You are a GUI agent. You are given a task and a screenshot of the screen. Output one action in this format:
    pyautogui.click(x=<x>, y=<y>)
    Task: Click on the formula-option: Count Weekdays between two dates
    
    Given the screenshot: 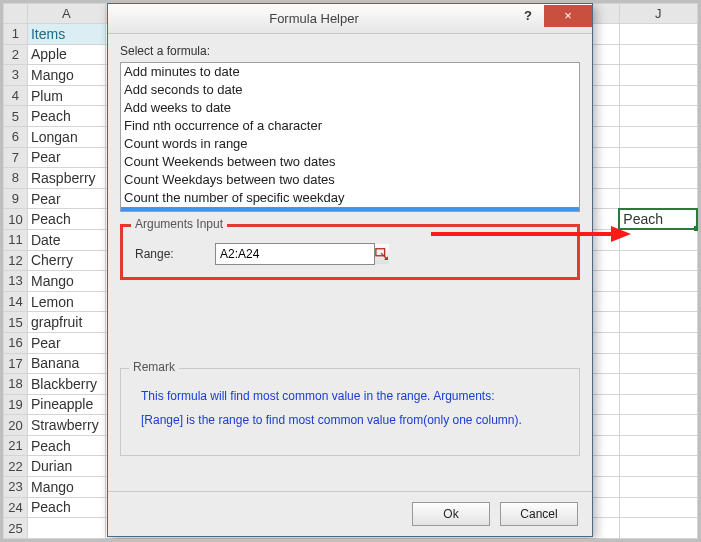 What is the action you would take?
    pyautogui.click(x=350, y=180)
    